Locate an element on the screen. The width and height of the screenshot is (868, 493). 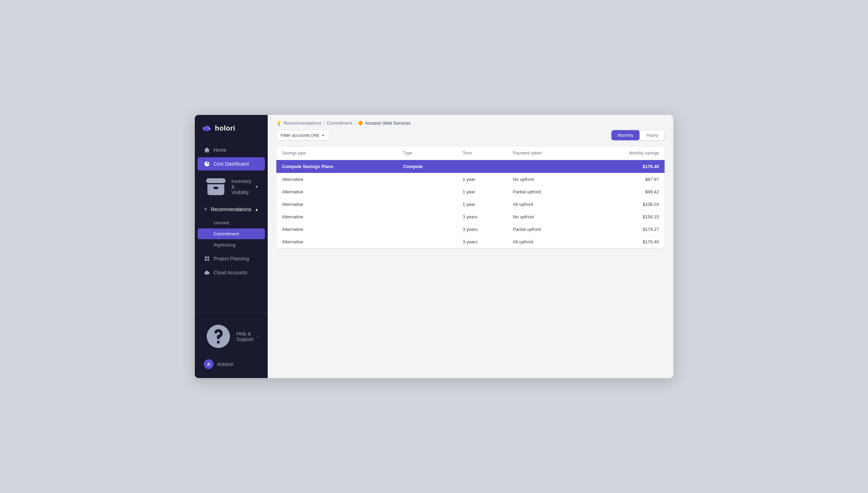
col-type: Type is located at coordinates (427, 153).